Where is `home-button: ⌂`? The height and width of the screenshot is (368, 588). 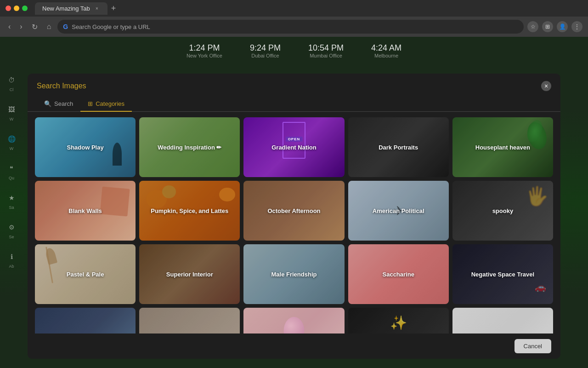 home-button: ⌂ is located at coordinates (49, 27).